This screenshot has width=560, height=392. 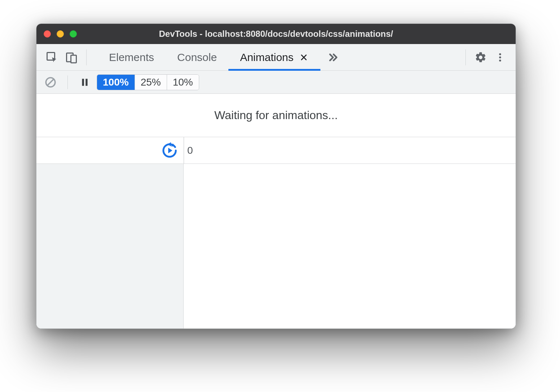 What do you see at coordinates (276, 116) in the screenshot?
I see `waiting-banner: Waiting for animations...` at bounding box center [276, 116].